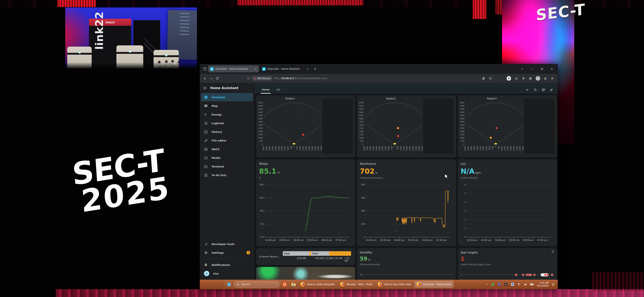 The width and height of the screenshot is (644, 297). What do you see at coordinates (317, 254) in the screenshot?
I see `motion-bar: ClearClear` at bounding box center [317, 254].